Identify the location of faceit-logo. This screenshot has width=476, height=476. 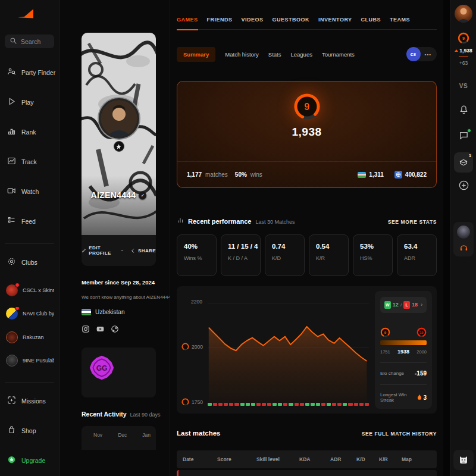
(26, 16).